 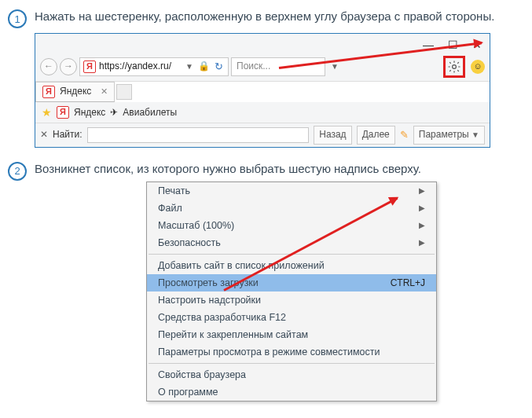 I want to click on address-bar: Я https://yandex.ru/ ▼ 🔒 ↻, so click(x=154, y=67).